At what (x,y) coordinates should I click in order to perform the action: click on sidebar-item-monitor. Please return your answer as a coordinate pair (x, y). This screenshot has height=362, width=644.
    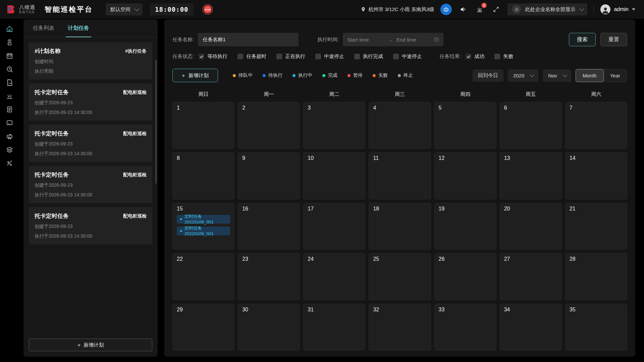
    Looking at the image, I should click on (9, 123).